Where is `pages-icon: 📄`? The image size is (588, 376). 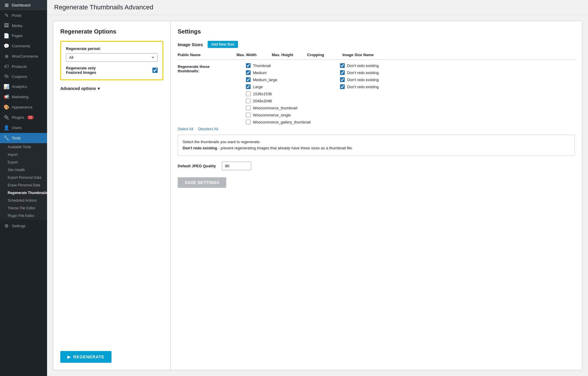 pages-icon: 📄 is located at coordinates (6, 36).